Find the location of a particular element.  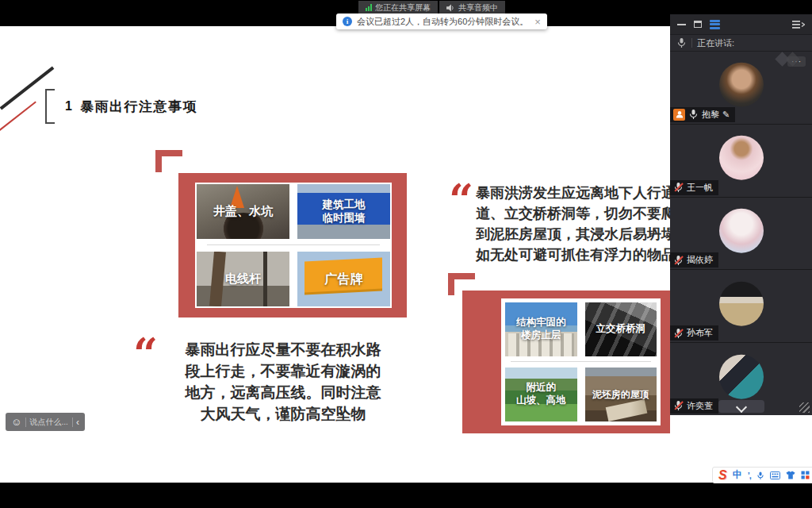

photo-label: 电线杆 is located at coordinates (243, 279).